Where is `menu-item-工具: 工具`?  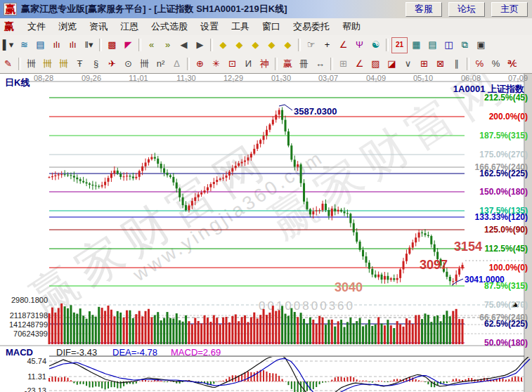
menu-item-工具: 工具 is located at coordinates (240, 27).